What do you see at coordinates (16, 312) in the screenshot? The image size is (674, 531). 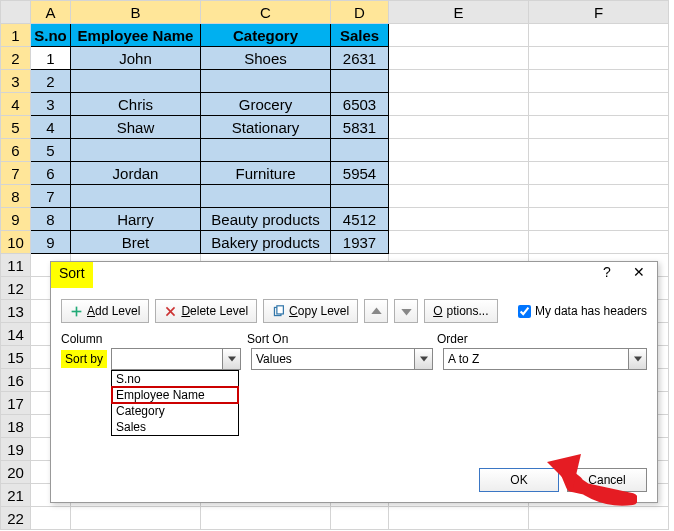 I see `row-header: 13` at bounding box center [16, 312].